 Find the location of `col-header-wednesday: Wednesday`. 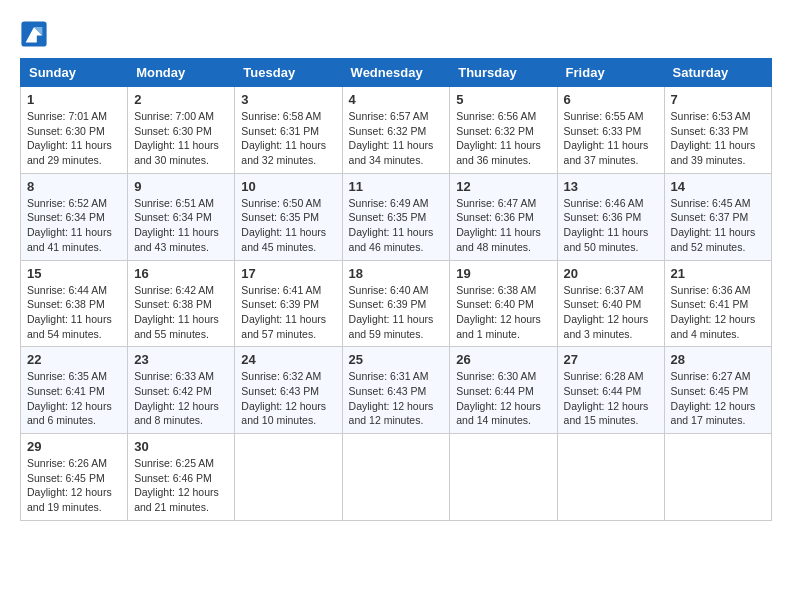

col-header-wednesday: Wednesday is located at coordinates (396, 73).